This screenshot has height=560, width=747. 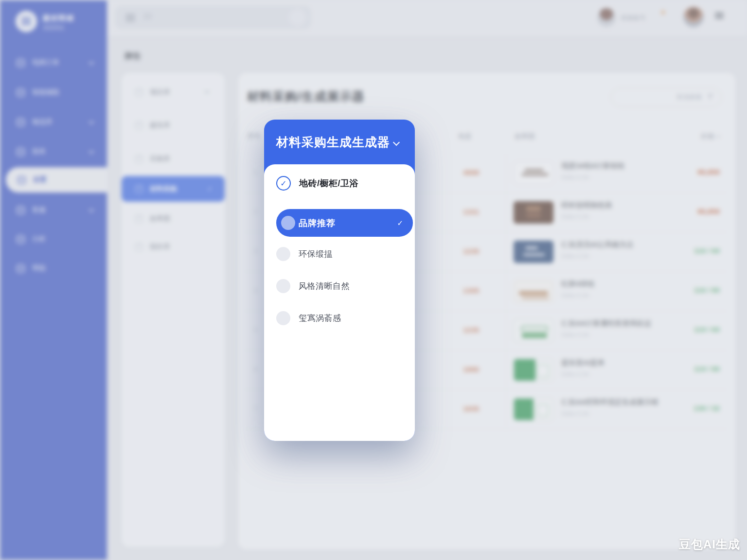 What do you see at coordinates (333, 142) in the screenshot?
I see `modal-title: 材料采购生成生成器` at bounding box center [333, 142].